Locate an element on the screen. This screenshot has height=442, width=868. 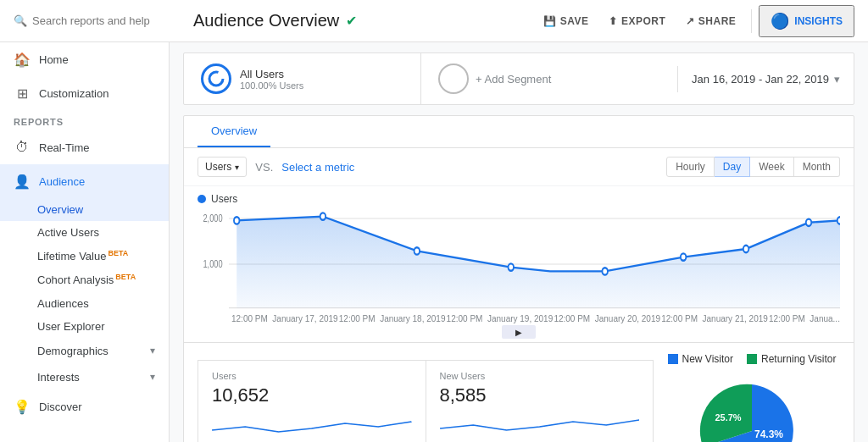
sidebar-sub-overview: Overview is located at coordinates (85, 210).